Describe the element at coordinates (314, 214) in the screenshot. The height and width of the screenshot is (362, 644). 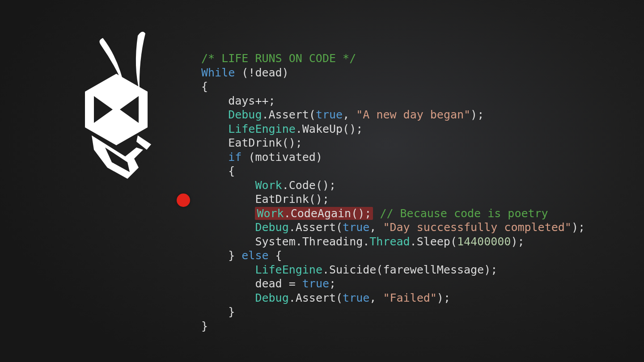
I see `breakpoint-line: Work.CodeAgain();` at that location.